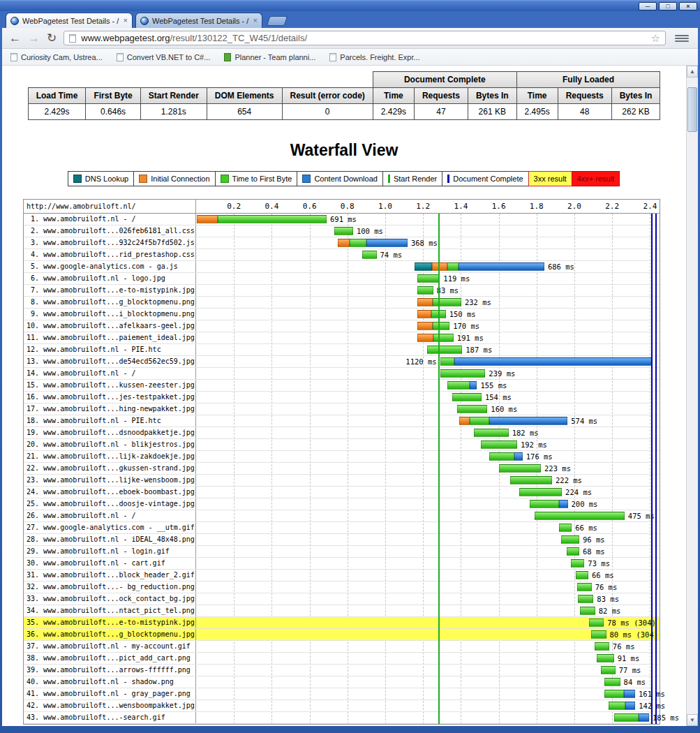 The image size is (700, 733). What do you see at coordinates (57, 112) in the screenshot?
I see `summary-value: 2.429s` at bounding box center [57, 112].